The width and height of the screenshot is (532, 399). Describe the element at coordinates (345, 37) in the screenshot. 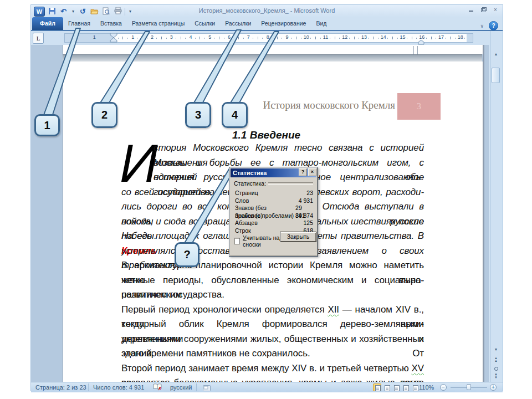

I see `ruler-number: 12` at that location.